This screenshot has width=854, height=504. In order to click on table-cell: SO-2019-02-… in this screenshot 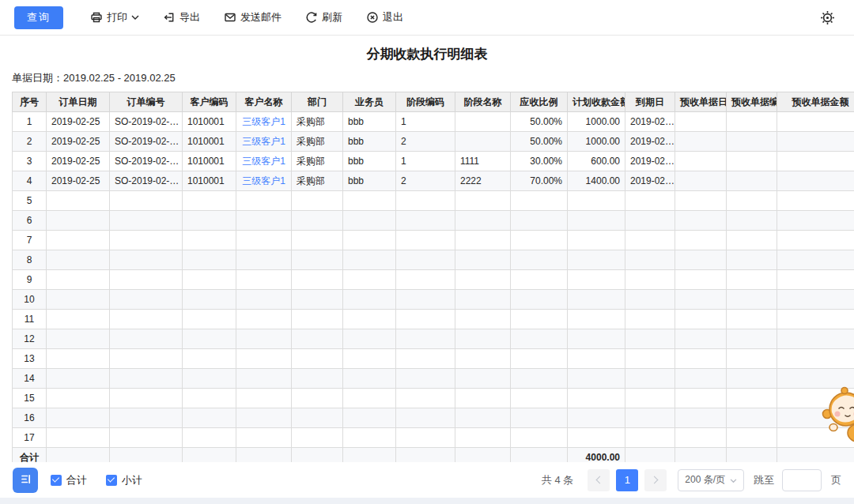, I will do `click(146, 122)`.